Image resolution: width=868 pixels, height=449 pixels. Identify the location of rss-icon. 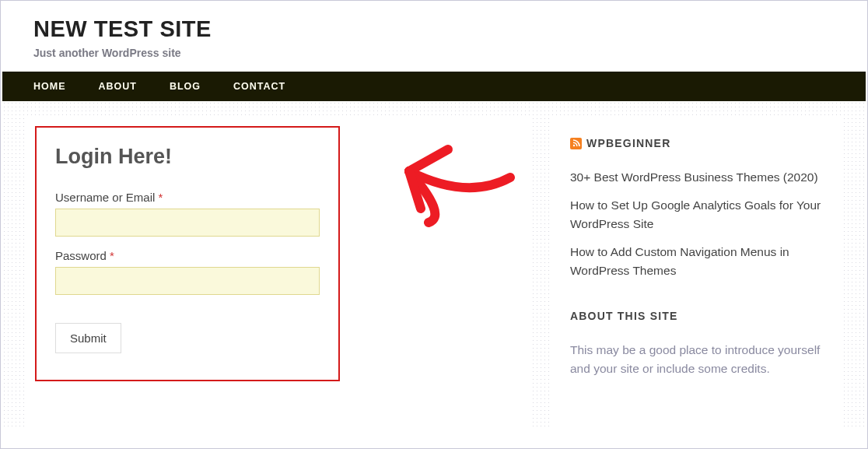
(576, 143).